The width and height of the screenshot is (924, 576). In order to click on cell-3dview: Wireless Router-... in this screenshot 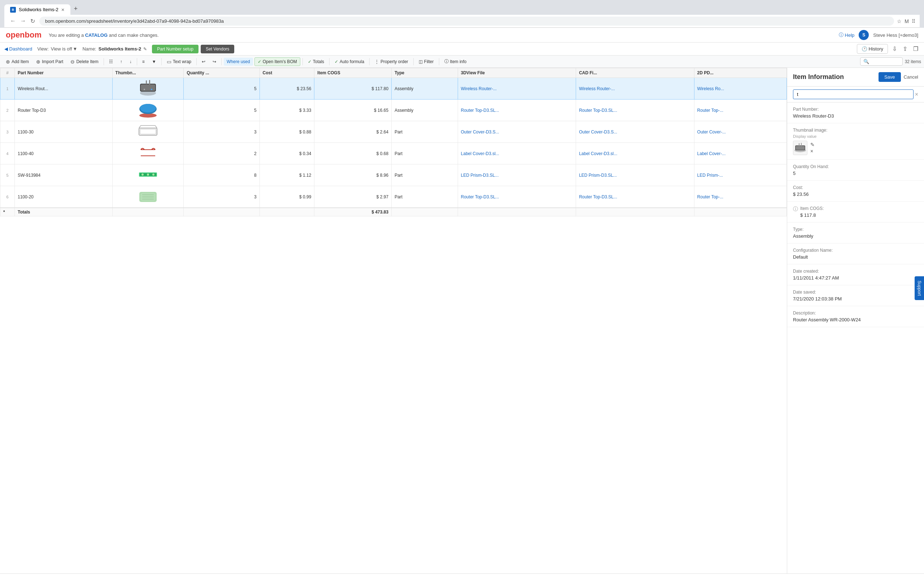, I will do `click(517, 89)`.